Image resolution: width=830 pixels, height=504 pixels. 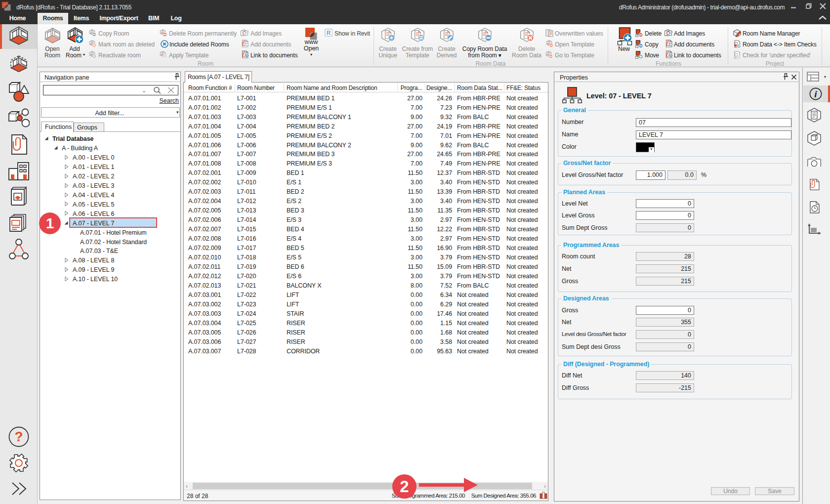 What do you see at coordinates (329, 33) in the screenshot?
I see `svg-text: R` at bounding box center [329, 33].